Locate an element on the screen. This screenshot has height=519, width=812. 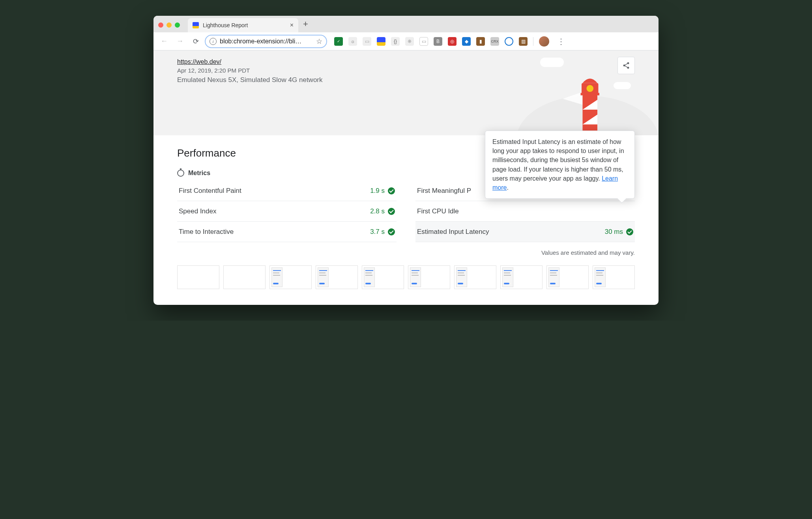
extension-icon: ◆ is located at coordinates (466, 41).